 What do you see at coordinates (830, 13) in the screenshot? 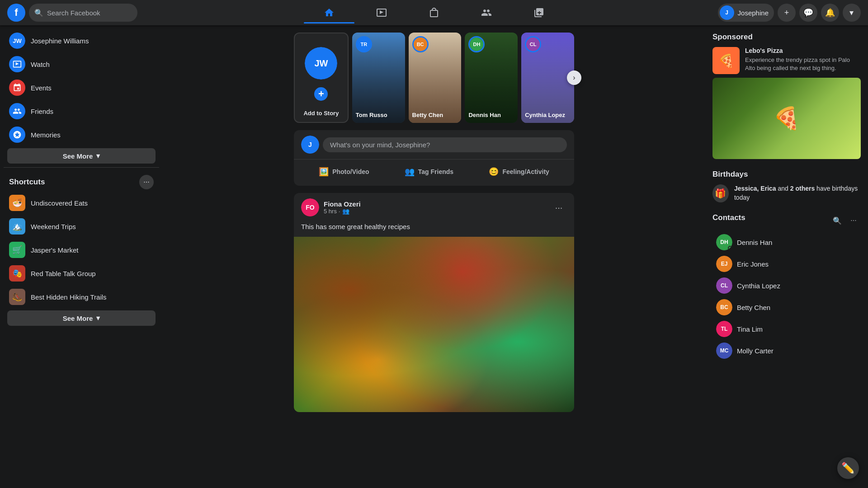
I see `notifications-button: 🔔` at bounding box center [830, 13].